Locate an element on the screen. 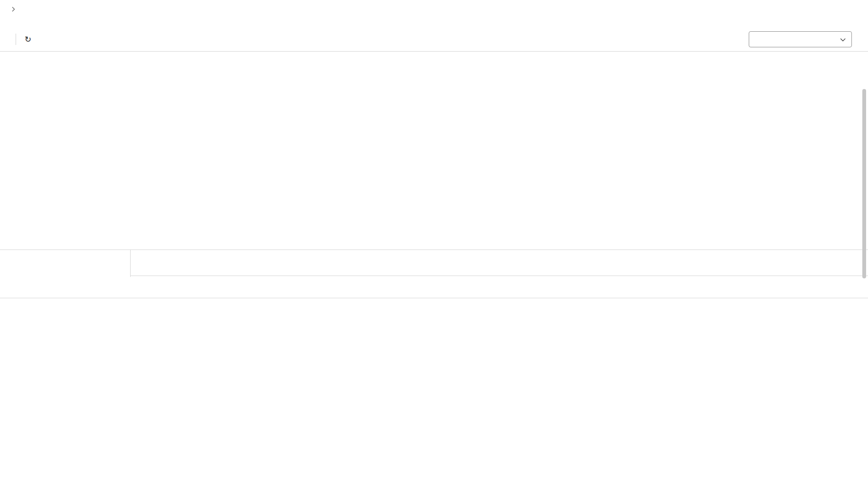 The height and width of the screenshot is (481, 868). breadcrumb is located at coordinates (434, 7).